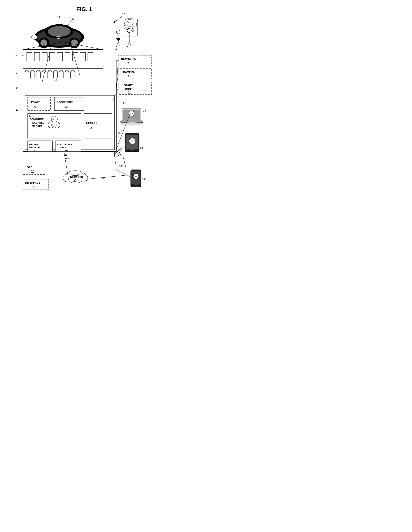 This screenshot has width=412, height=532. Describe the element at coordinates (37, 126) in the screenshot. I see `medium-label: MEDIUM` at that location.